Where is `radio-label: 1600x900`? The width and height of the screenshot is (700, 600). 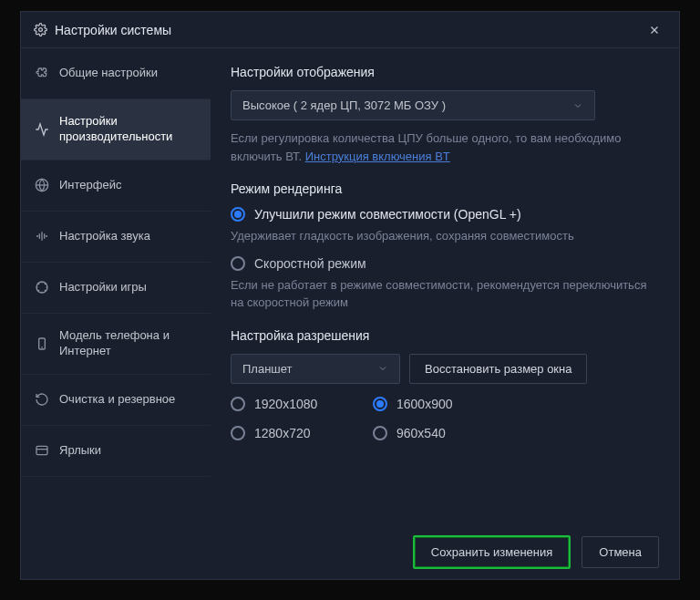 radio-label: 1600x900 is located at coordinates (425, 404).